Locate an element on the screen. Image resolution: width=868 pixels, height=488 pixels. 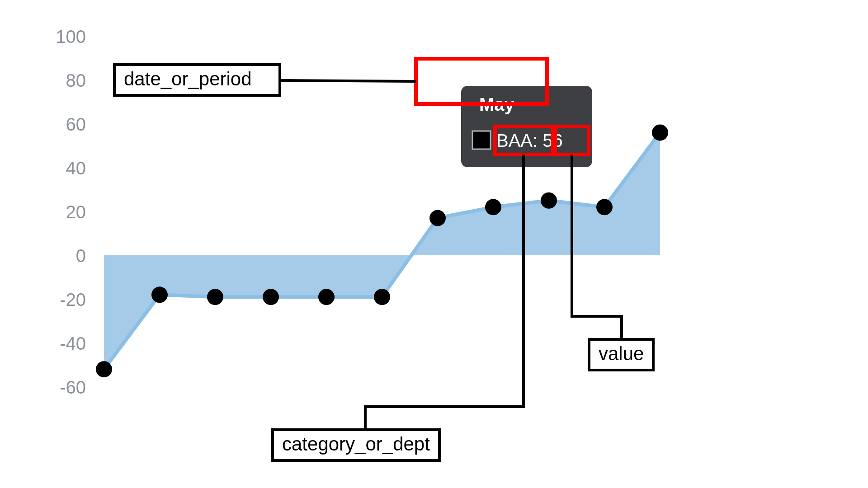
annotation-label-category: category_or_dept is located at coordinates (356, 445).